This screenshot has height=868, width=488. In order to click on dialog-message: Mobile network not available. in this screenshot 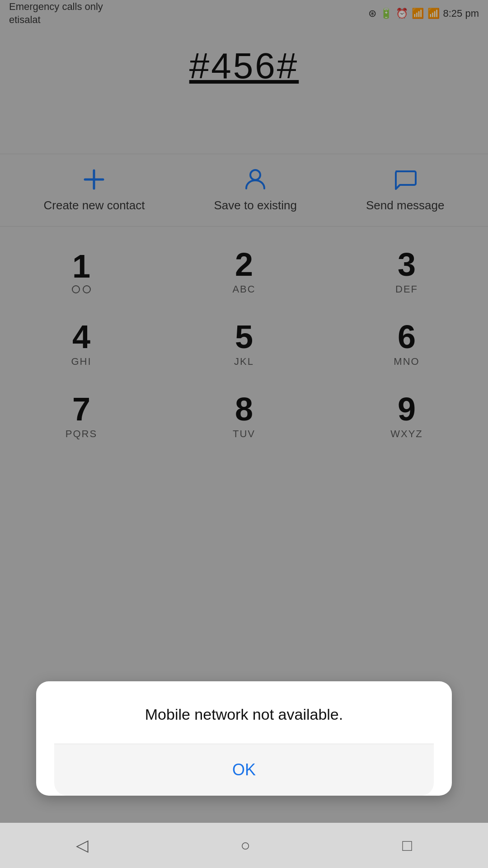, I will do `click(244, 724)`.